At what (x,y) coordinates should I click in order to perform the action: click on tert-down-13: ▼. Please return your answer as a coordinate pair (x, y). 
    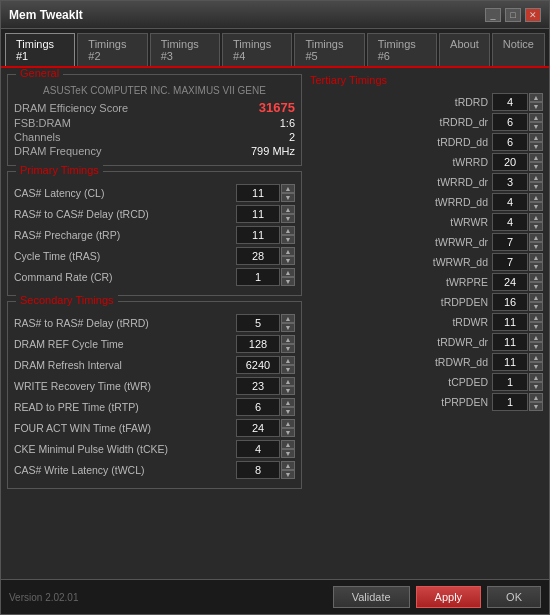
    Looking at the image, I should click on (536, 366).